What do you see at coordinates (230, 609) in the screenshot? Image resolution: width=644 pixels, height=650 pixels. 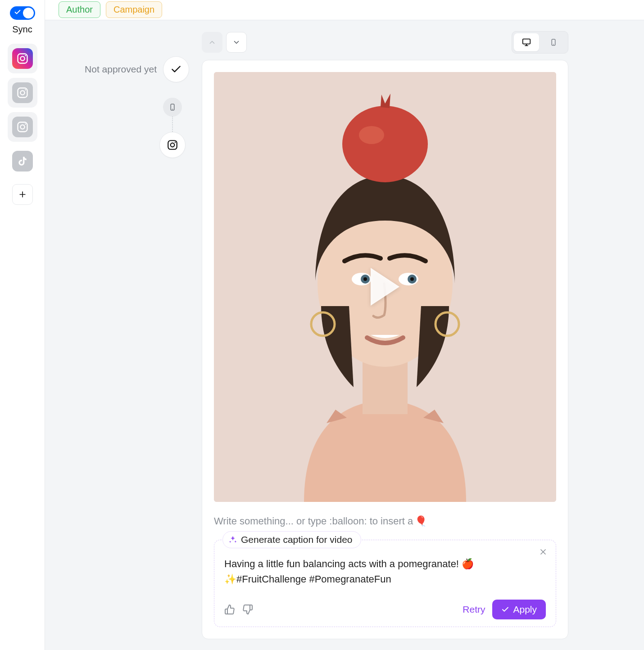 I see `thumbs-up-icon` at bounding box center [230, 609].